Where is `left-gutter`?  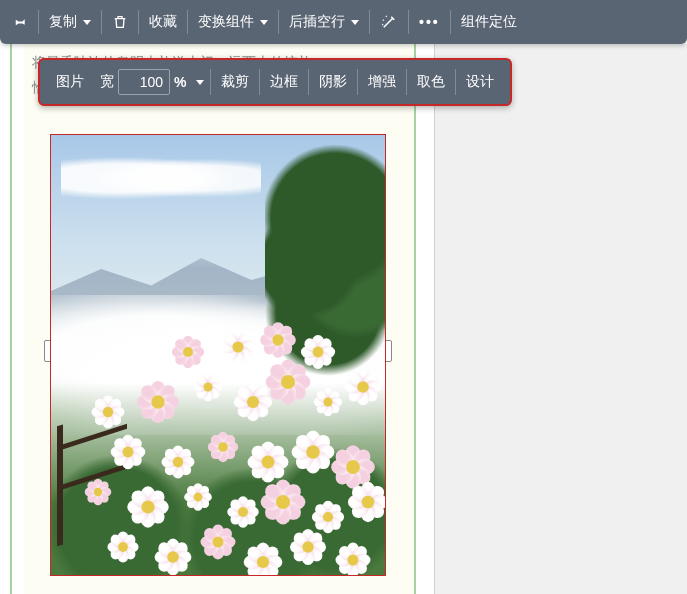
left-gutter is located at coordinates (6, 319).